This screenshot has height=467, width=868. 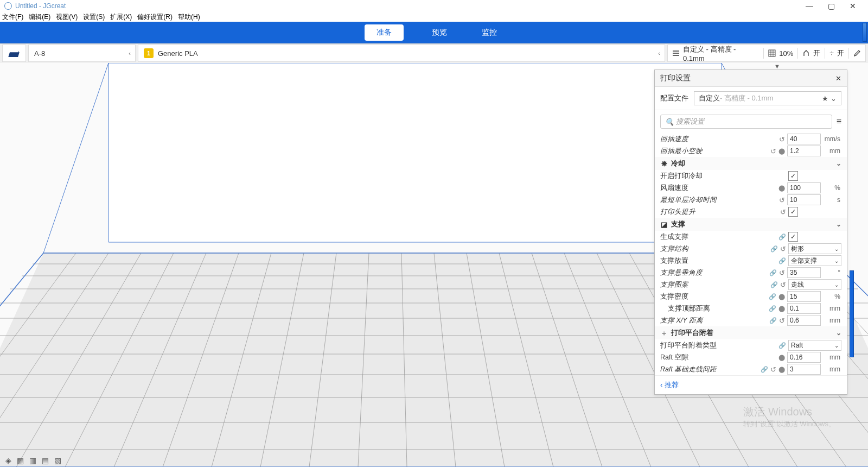 I want to click on recommend-link: ‹ 推荐, so click(x=669, y=384).